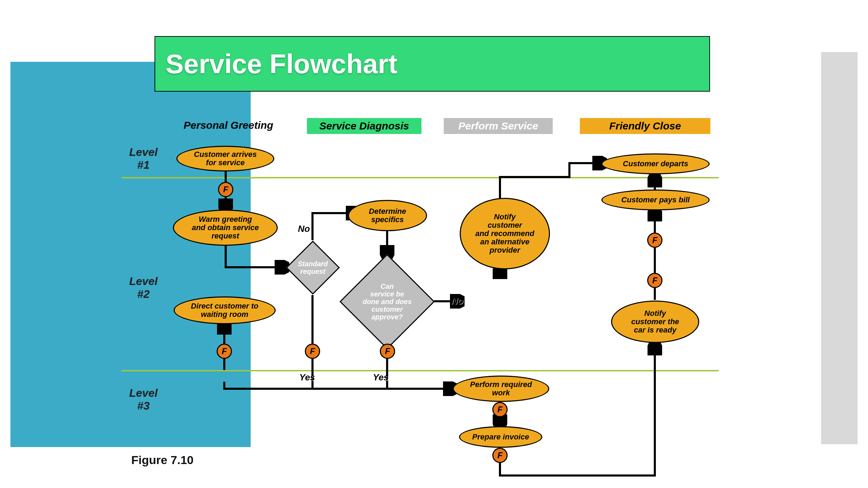 Image resolution: width=868 pixels, height=488 pixels. I want to click on fail-marker-7: F, so click(655, 280).